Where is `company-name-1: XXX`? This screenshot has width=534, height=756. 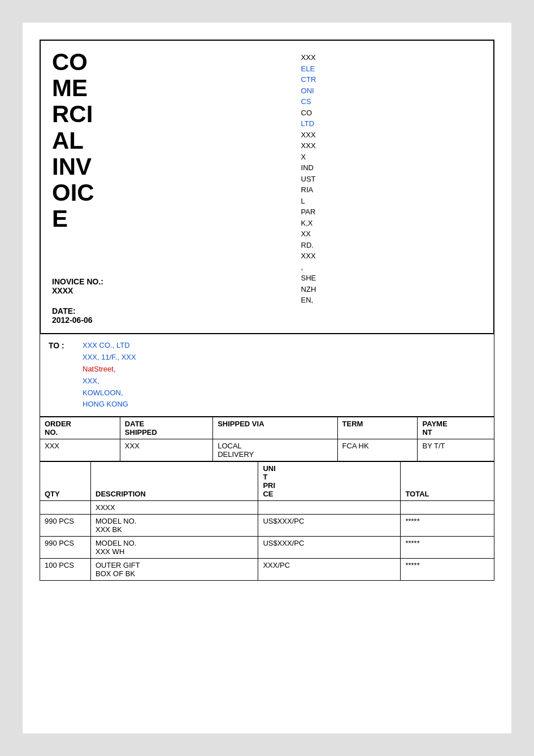
company-name-1: XXX is located at coordinates (309, 58).